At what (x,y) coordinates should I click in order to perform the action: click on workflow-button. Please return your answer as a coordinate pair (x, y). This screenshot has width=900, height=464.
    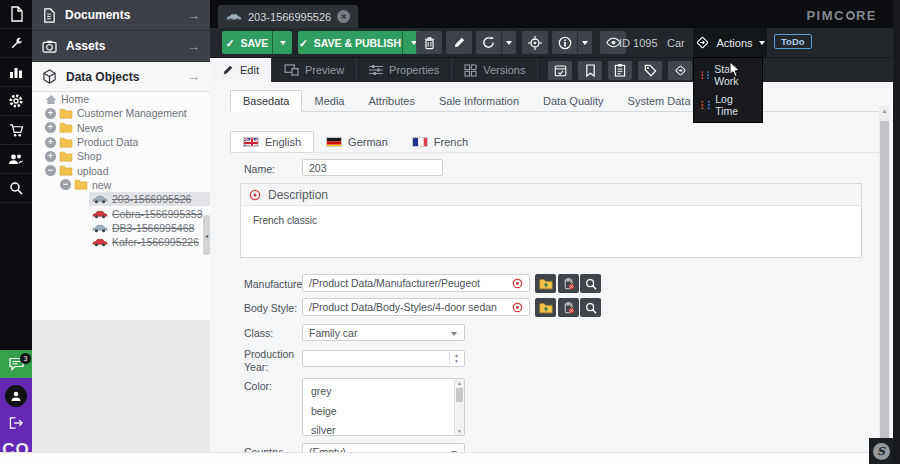
    Looking at the image, I should click on (680, 70).